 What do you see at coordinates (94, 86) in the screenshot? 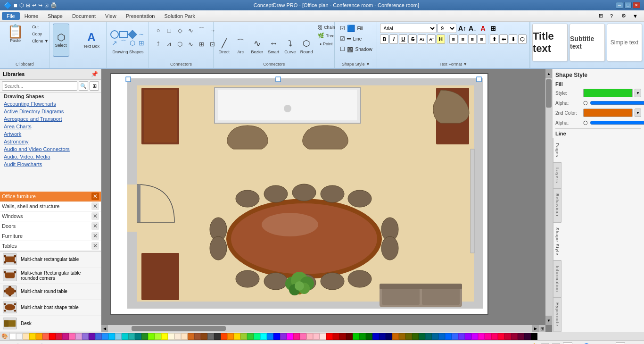
I see `view-toggle-button: ⊞` at bounding box center [94, 86].